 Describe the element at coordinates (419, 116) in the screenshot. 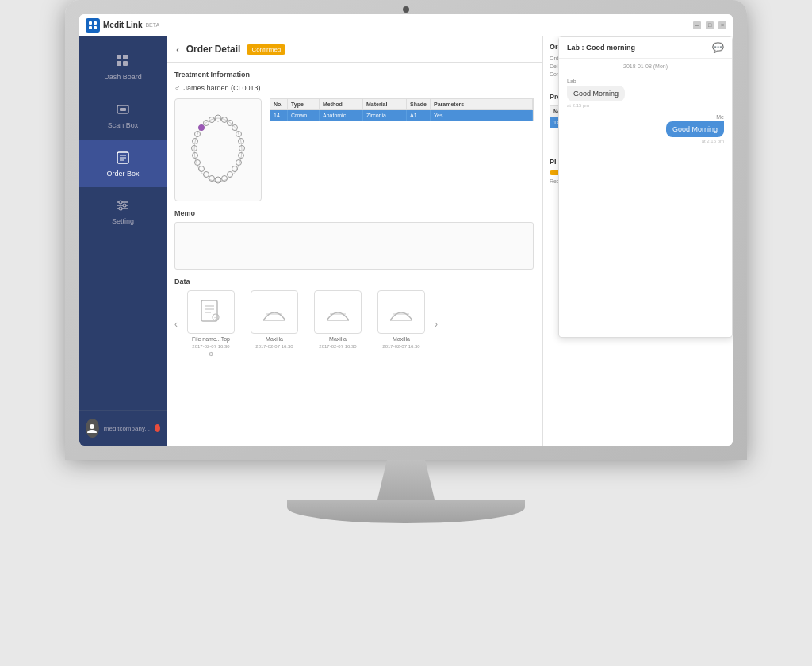

I see `td-shade: A1` at that location.